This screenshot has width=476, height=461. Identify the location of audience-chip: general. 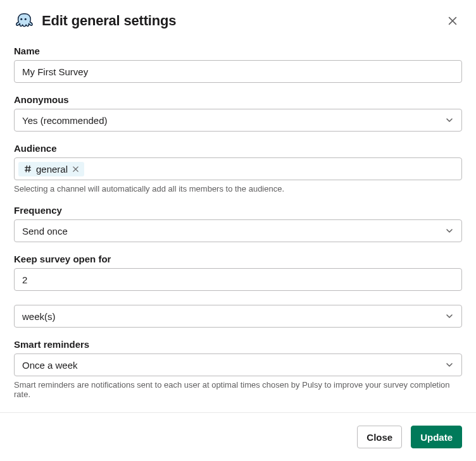
(51, 169).